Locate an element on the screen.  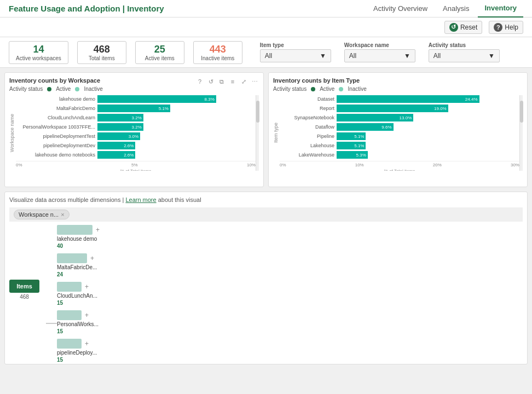
table-row: LakeWarehouse 5.3% is located at coordinates (400, 155).